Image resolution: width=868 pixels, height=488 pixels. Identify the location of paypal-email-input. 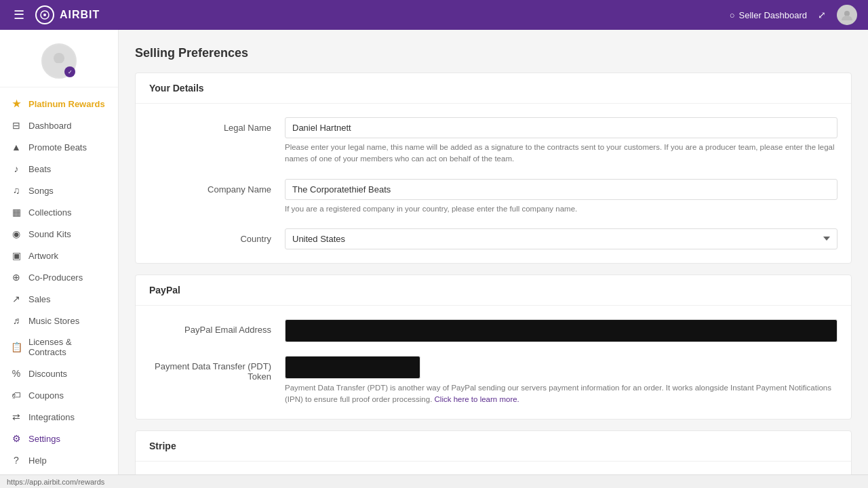
(561, 331).